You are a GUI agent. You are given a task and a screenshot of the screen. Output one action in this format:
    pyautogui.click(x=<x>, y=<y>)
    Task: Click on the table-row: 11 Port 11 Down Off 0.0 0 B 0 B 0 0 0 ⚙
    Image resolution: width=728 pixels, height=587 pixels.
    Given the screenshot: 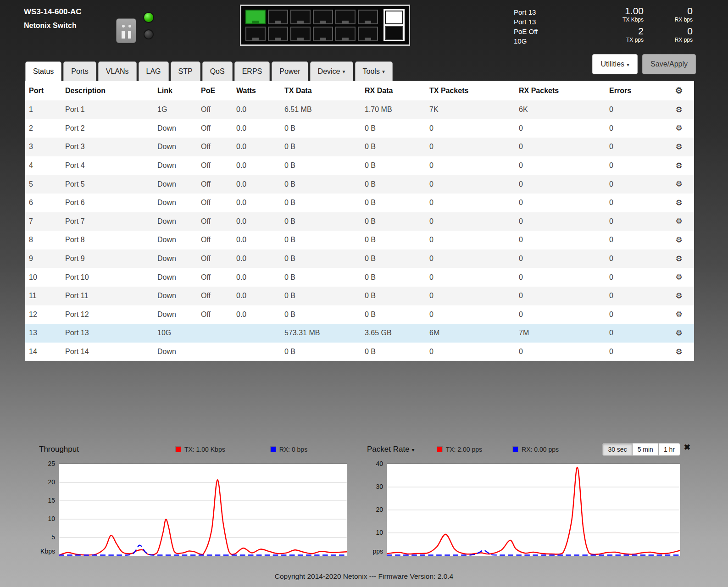 What is the action you would take?
    pyautogui.click(x=360, y=296)
    